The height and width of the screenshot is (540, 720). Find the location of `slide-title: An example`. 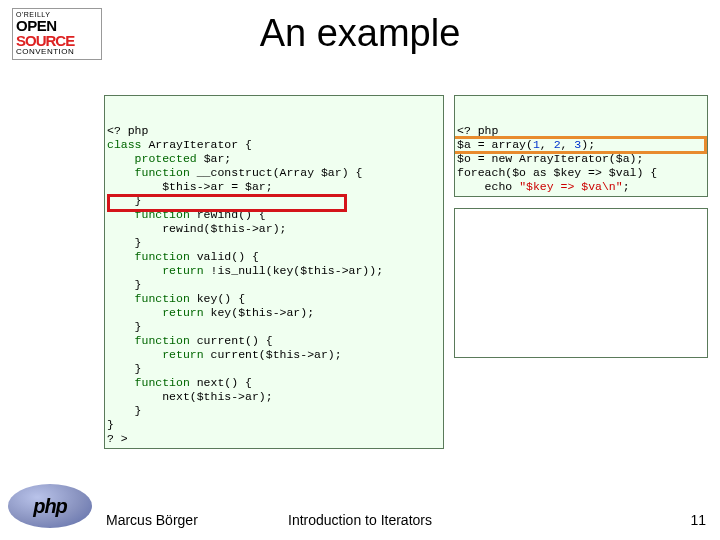

slide-title: An example is located at coordinates (360, 34).